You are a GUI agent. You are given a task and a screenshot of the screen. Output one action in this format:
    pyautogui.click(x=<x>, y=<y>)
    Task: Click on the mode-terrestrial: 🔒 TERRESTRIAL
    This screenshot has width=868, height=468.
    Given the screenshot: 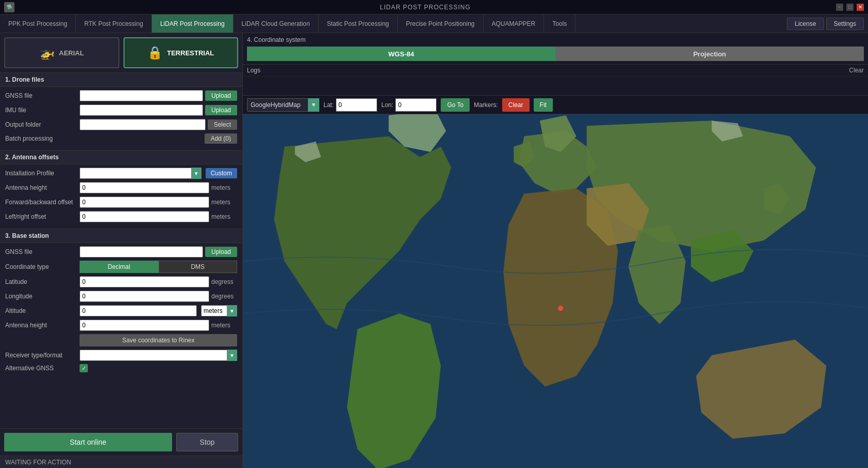 What is the action you would take?
    pyautogui.click(x=181, y=53)
    